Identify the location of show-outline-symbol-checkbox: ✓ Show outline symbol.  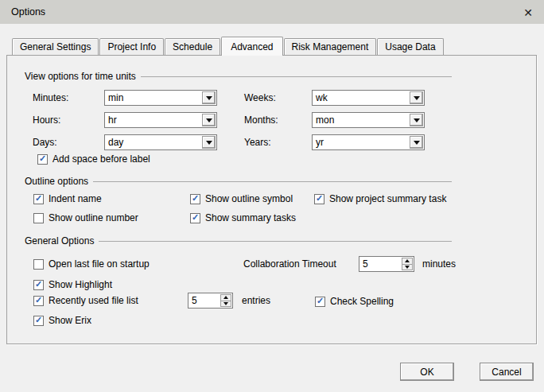
(242, 199).